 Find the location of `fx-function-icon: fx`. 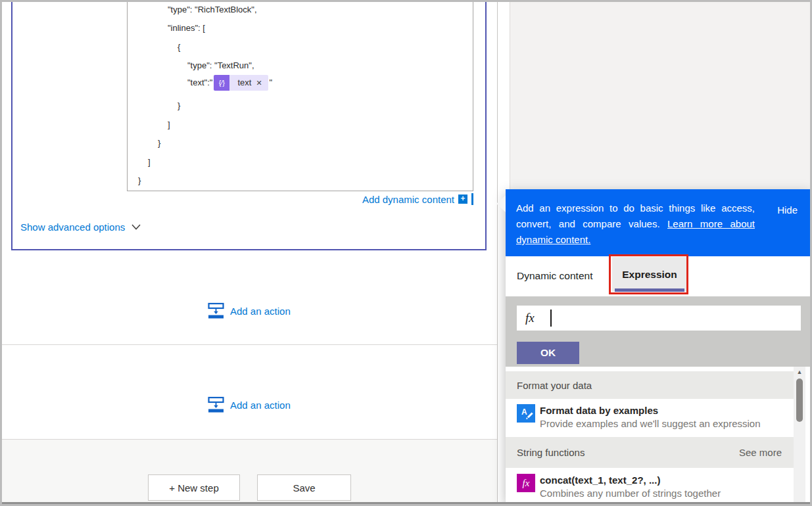

fx-function-icon: fx is located at coordinates (526, 483).